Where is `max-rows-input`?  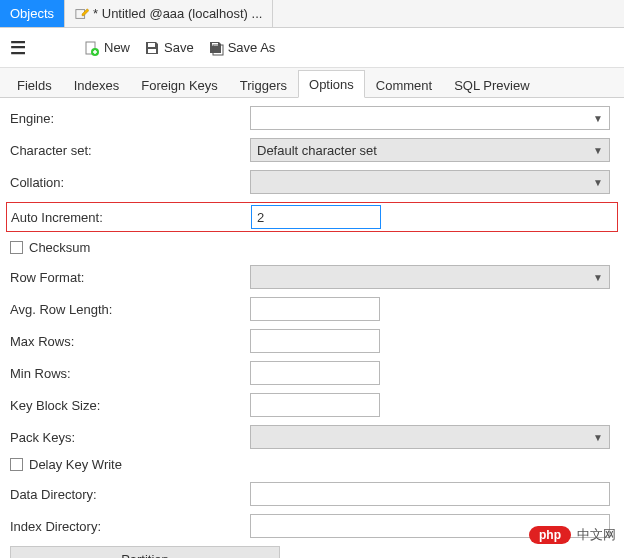
max-rows-input is located at coordinates (315, 341).